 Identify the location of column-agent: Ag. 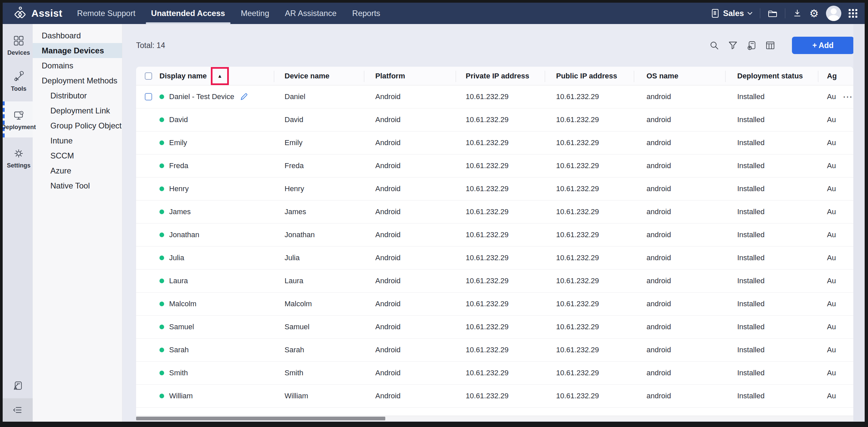
(836, 76).